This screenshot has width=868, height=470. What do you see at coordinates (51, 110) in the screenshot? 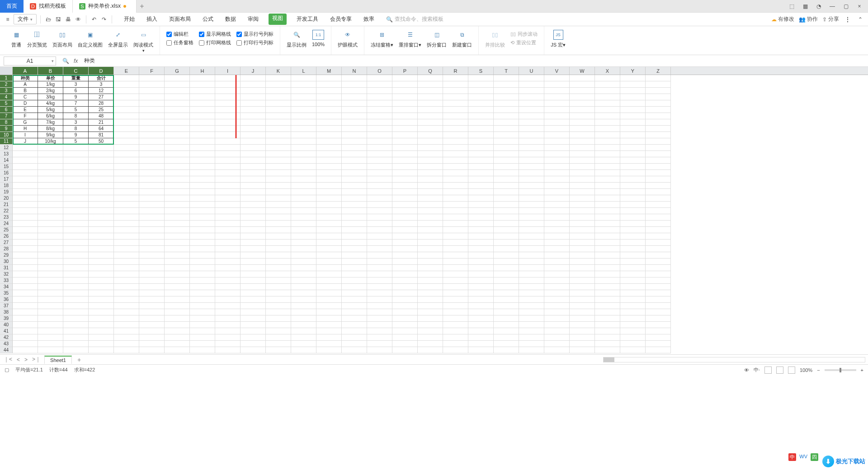
I see `cell: 5/kg` at bounding box center [51, 110].